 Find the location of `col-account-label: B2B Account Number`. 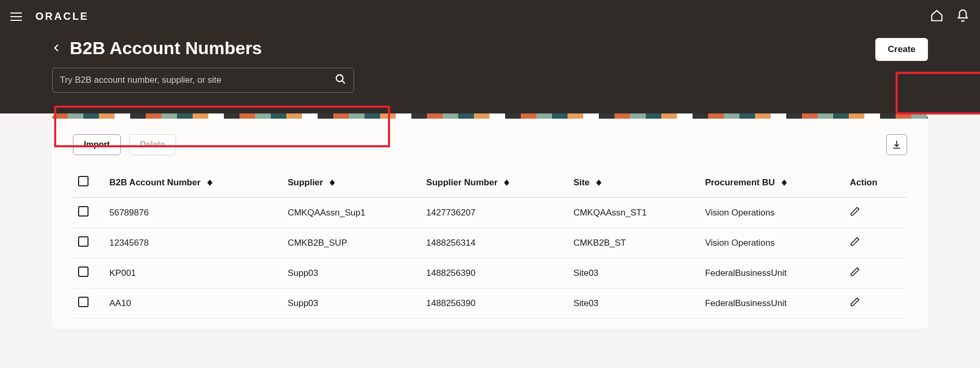

col-account-label: B2B Account Number is located at coordinates (155, 182).